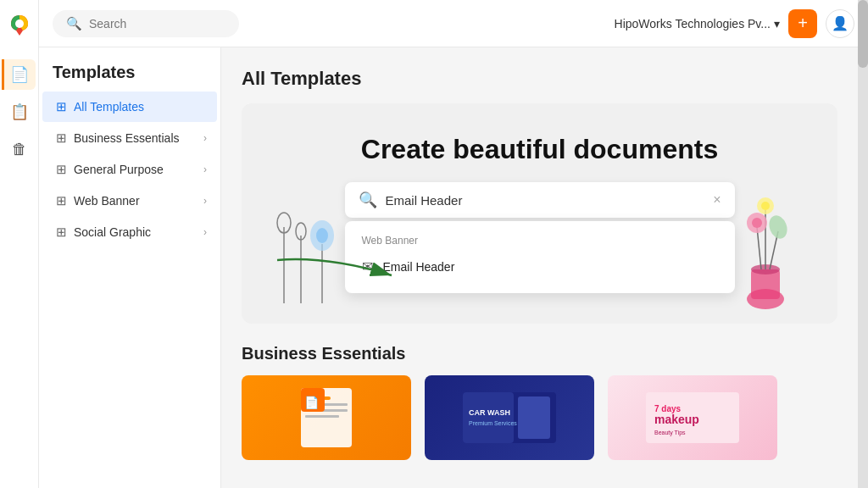  What do you see at coordinates (205, 201) in the screenshot?
I see `chevron-right-icon-3: ›` at bounding box center [205, 201].